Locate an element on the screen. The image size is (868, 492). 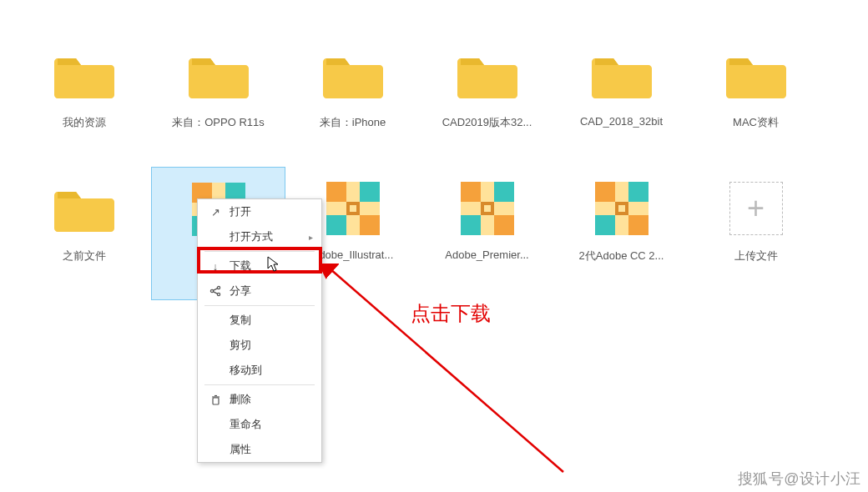
archive-item: 2代Adobe CC 2... is located at coordinates (621, 233).